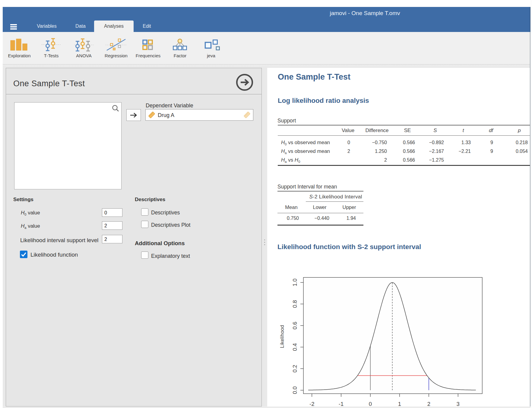 The height and width of the screenshot is (408, 532). What do you see at coordinates (341, 404) in the screenshot?
I see `svg-text: -1` at bounding box center [341, 404].